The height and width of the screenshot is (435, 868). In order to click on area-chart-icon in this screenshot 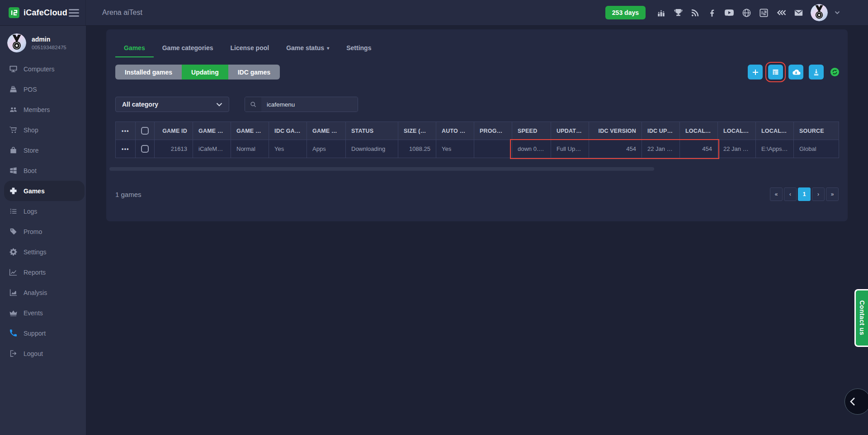, I will do `click(14, 293)`.